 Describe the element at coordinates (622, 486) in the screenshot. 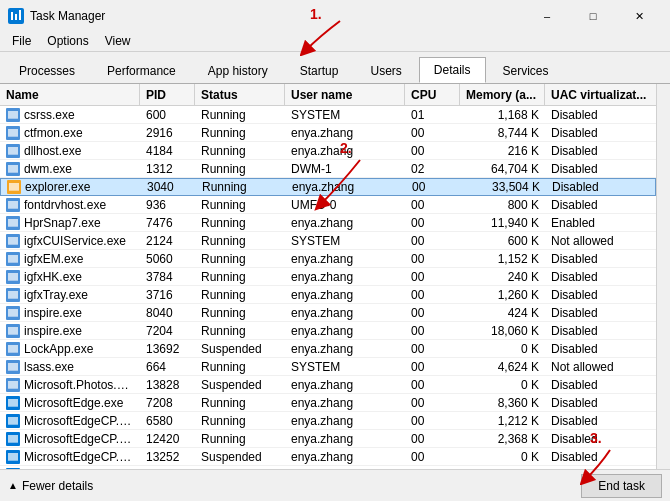

I see `end-task-button: End task` at that location.